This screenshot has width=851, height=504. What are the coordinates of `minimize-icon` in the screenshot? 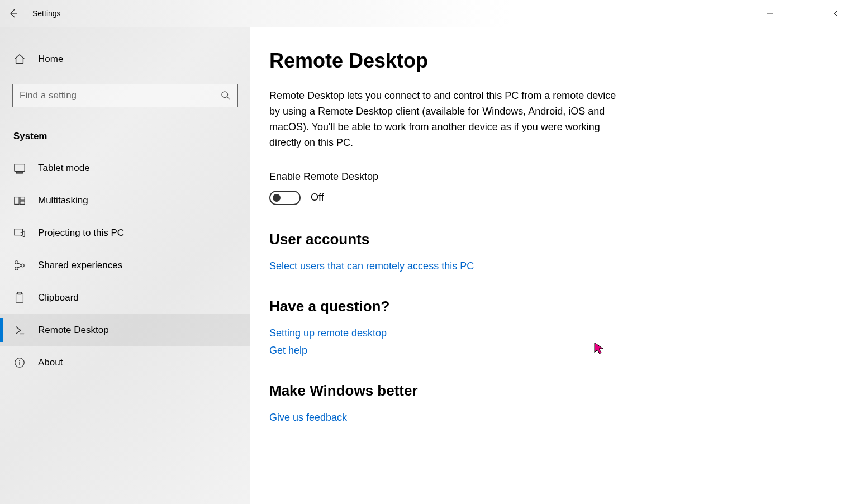 It's located at (770, 13).